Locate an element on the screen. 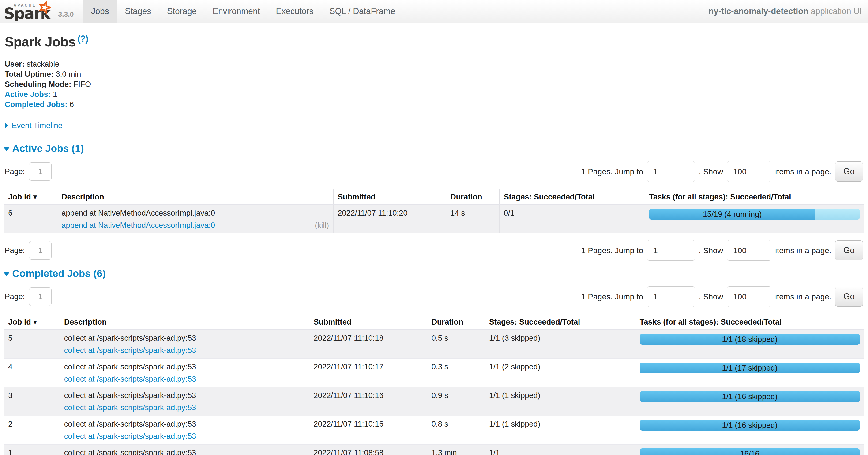  nav-tab-stages: Stages is located at coordinates (138, 11).